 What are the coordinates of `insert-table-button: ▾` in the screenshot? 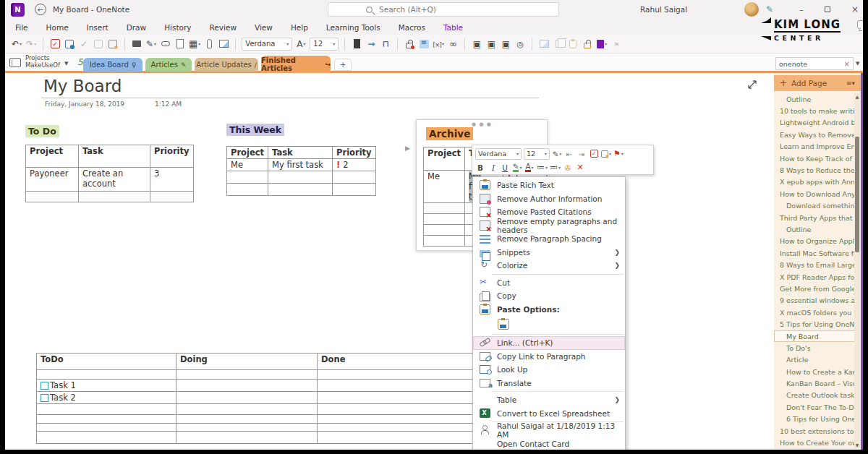 It's located at (195, 44).